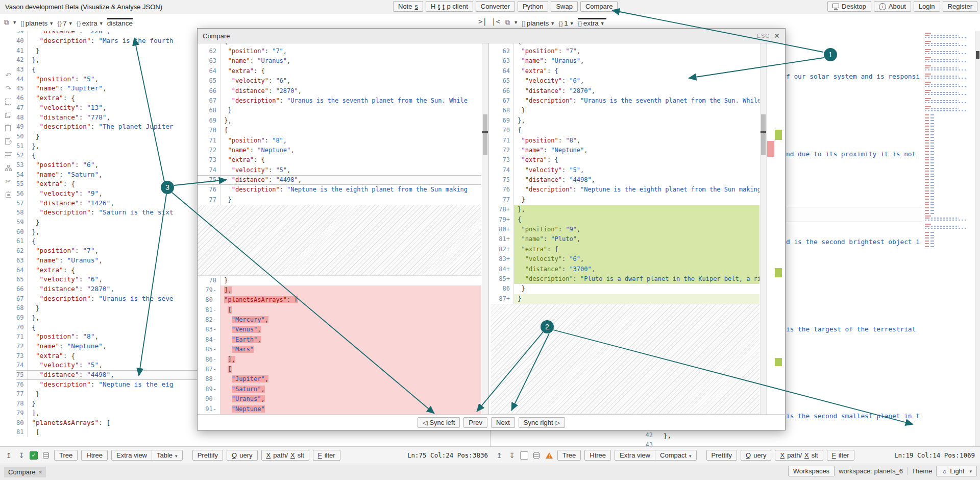 This screenshot has width=980, height=480. I want to click on left-pane-scrollbar, so click(485, 229).